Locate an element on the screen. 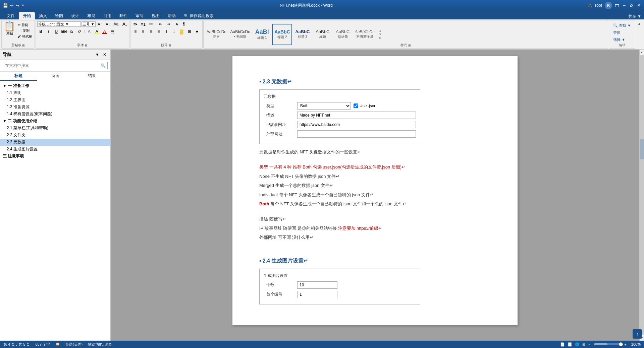  more-font-button: ⬒ is located at coordinates (112, 31).